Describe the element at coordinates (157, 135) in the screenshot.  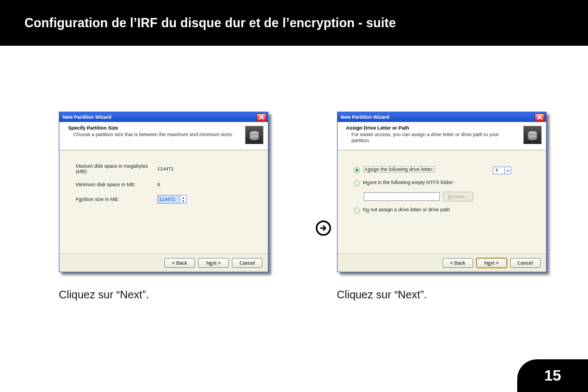
I see `header-desc: Choose a partition size that is between …` at that location.